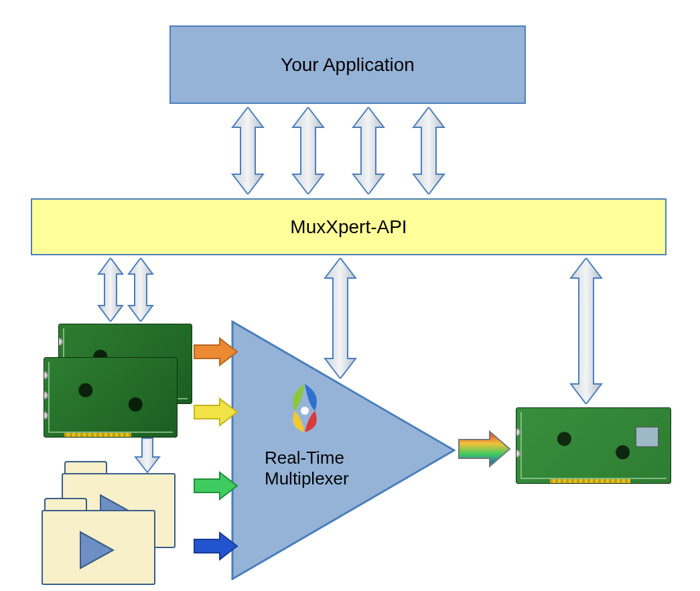 Image resolution: width=700 pixels, height=591 pixels. Describe the element at coordinates (305, 409) in the screenshot. I see `logo-icon` at that location.